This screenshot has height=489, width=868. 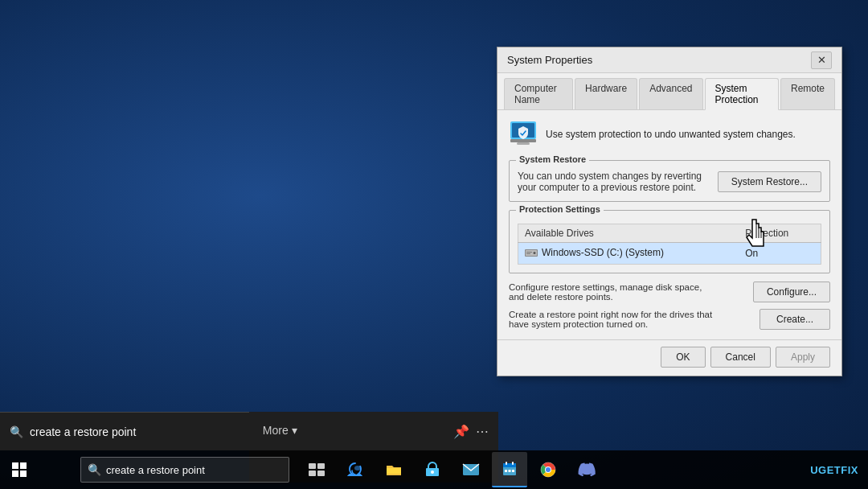 What do you see at coordinates (795, 319) in the screenshot?
I see `create-button: Create...` at bounding box center [795, 319].